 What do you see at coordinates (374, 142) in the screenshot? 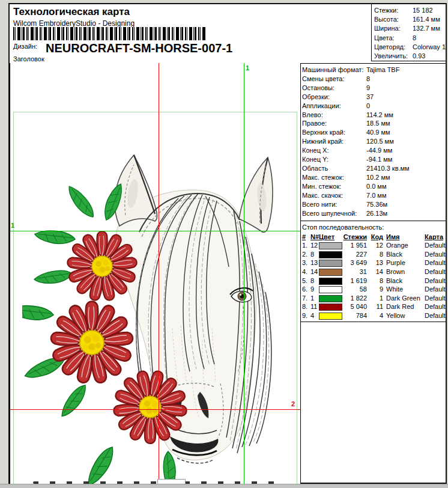
I see `detail-row: Нижний край:120.5 мм` at bounding box center [374, 142].